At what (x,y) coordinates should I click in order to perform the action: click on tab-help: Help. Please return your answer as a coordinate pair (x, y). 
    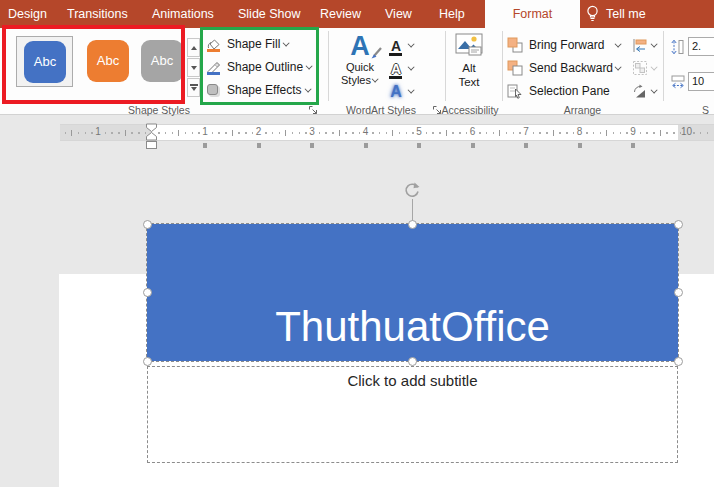
    Looking at the image, I should click on (452, 14).